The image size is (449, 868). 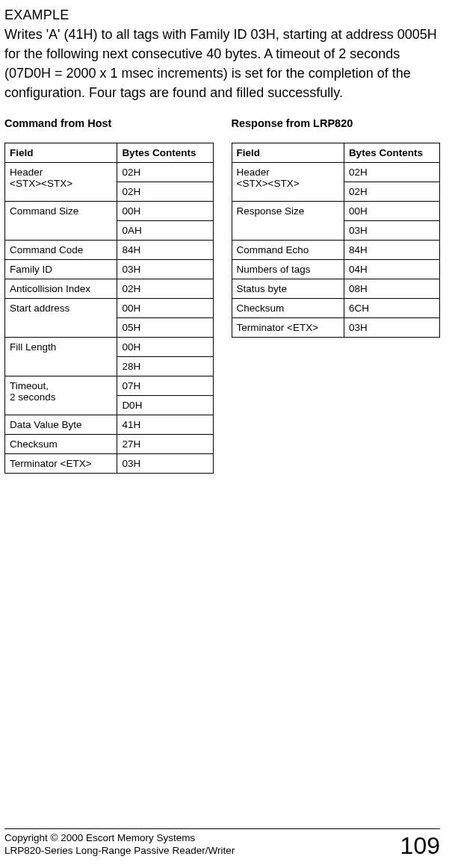 What do you see at coordinates (336, 309) in the screenshot?
I see `table-row: Checksum6CH` at bounding box center [336, 309].